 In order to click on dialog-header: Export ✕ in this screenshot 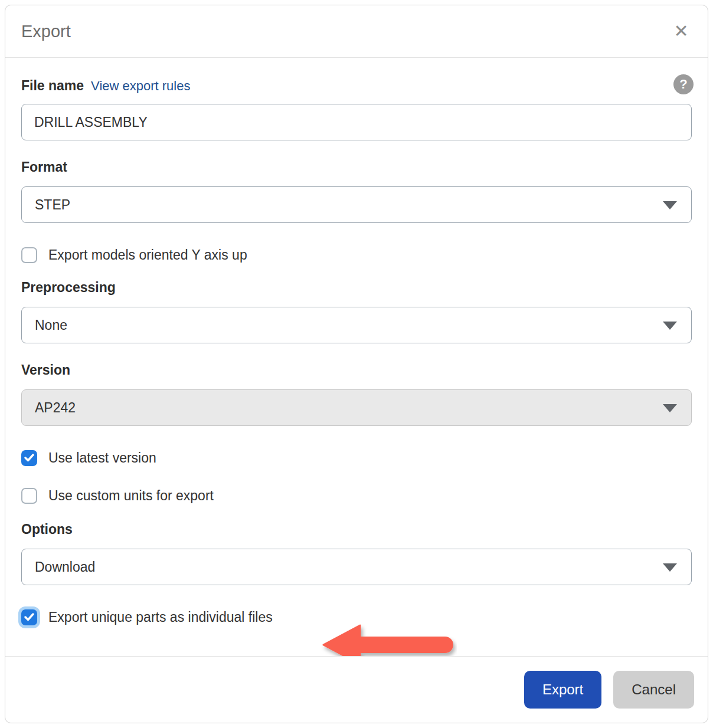, I will do `click(356, 32)`.